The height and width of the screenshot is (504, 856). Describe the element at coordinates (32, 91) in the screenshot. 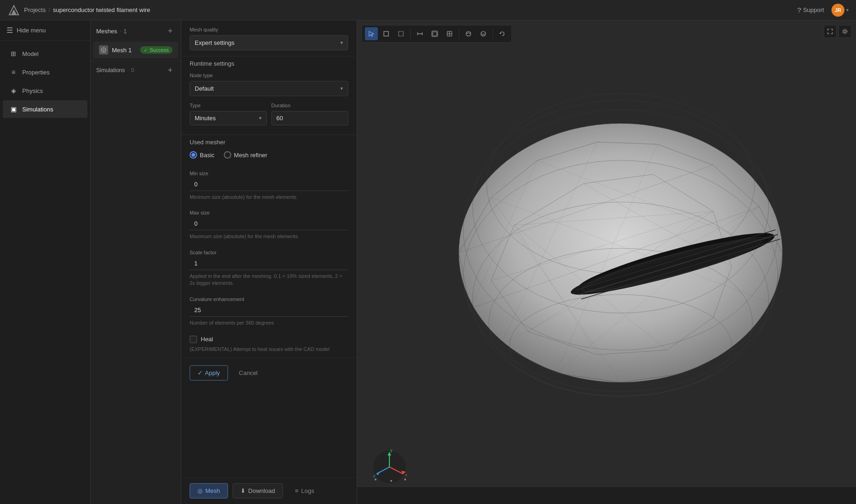

I see `sidebar-item-label-physics: Physics` at that location.